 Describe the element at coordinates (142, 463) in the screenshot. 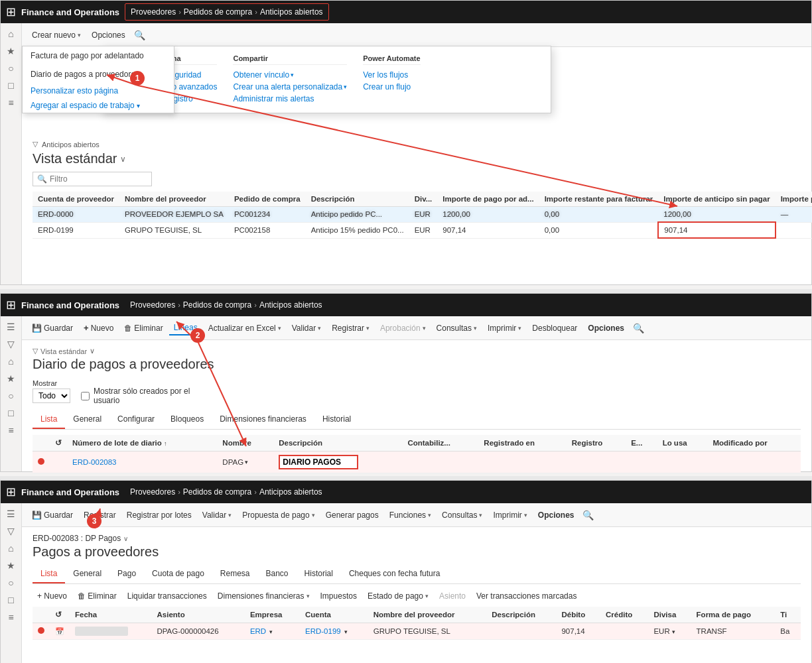

I see `td-lote-2: ERD-002083` at that location.